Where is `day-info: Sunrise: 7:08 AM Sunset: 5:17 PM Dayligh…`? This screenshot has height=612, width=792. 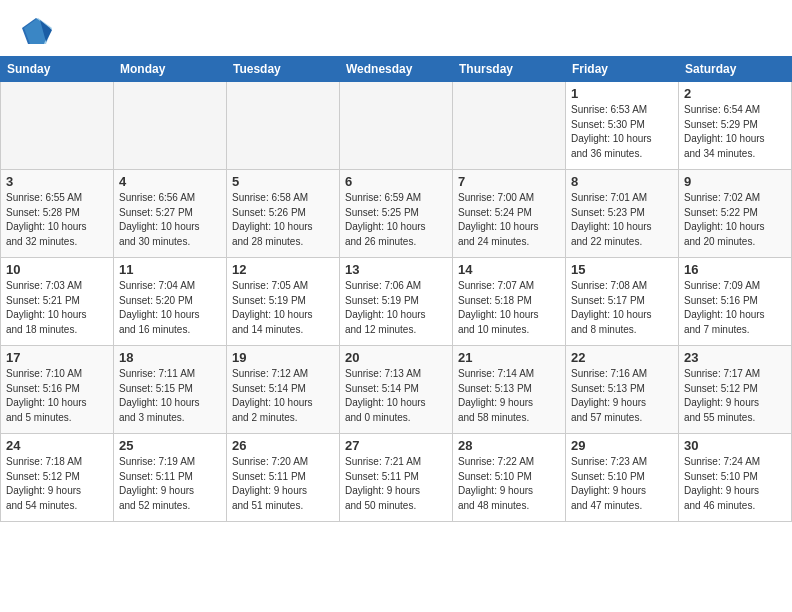 day-info: Sunrise: 7:08 AM Sunset: 5:17 PM Dayligh… is located at coordinates (622, 308).